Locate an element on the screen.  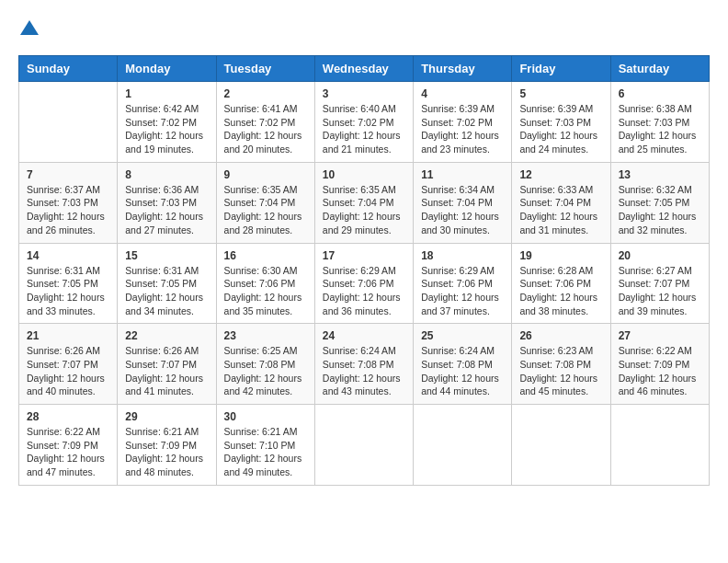
day-number: 13 is located at coordinates (660, 175).